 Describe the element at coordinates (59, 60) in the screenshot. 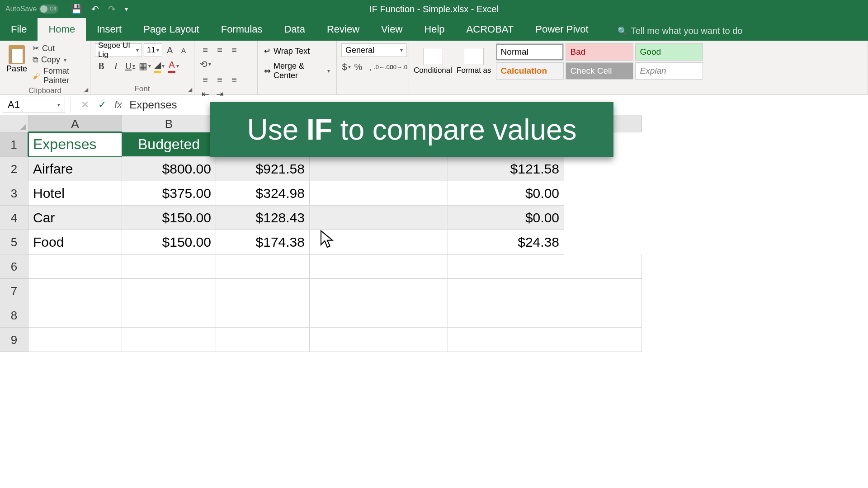

I see `copy-button: ⧉Copy▾` at that location.